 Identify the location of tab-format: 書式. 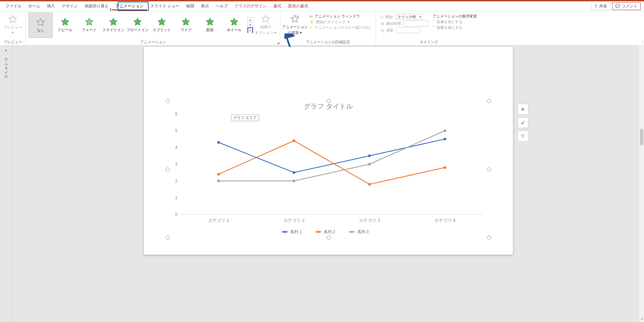
(277, 6).